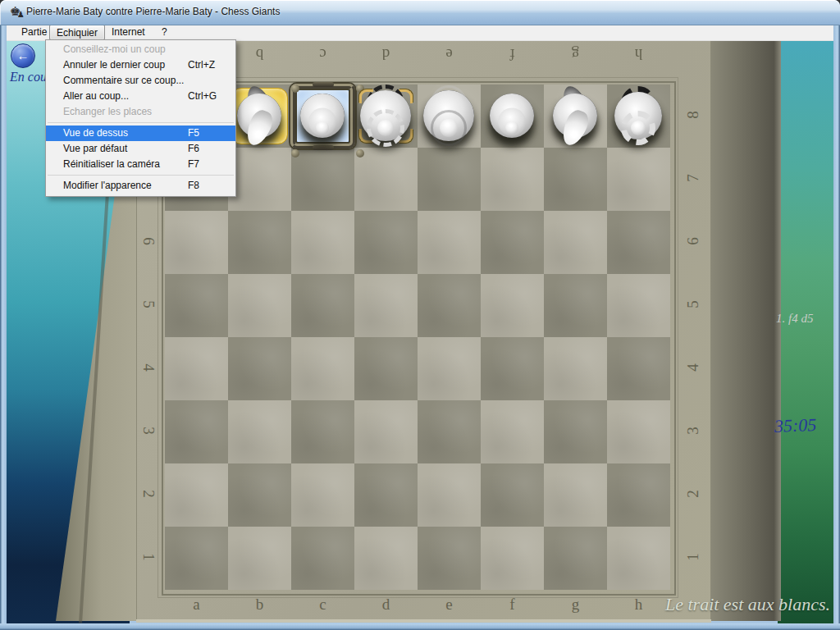 The width and height of the screenshot is (840, 630). What do you see at coordinates (512, 431) in the screenshot?
I see `square-f3` at bounding box center [512, 431].